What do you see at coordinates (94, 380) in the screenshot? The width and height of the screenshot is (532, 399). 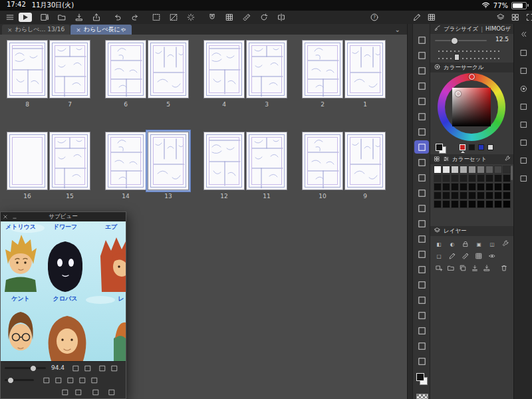 I see `subview-settings-button` at bounding box center [94, 380].